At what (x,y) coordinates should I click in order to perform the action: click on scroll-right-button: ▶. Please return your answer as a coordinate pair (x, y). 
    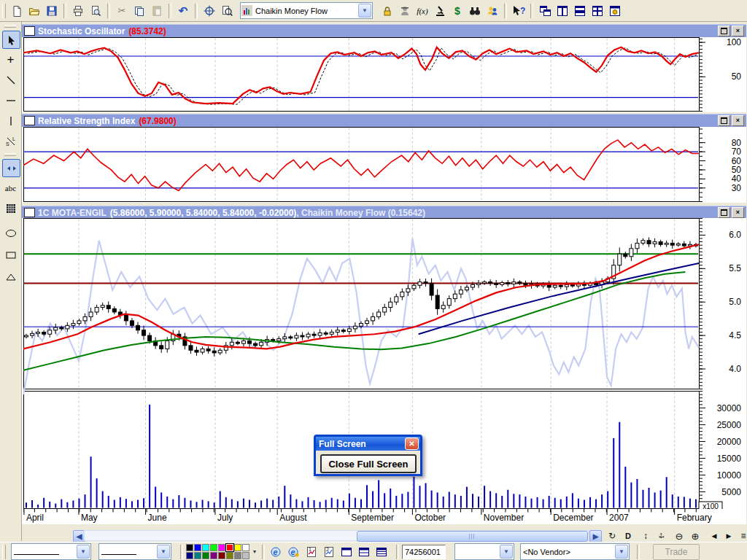
    Looking at the image, I should click on (595, 537).